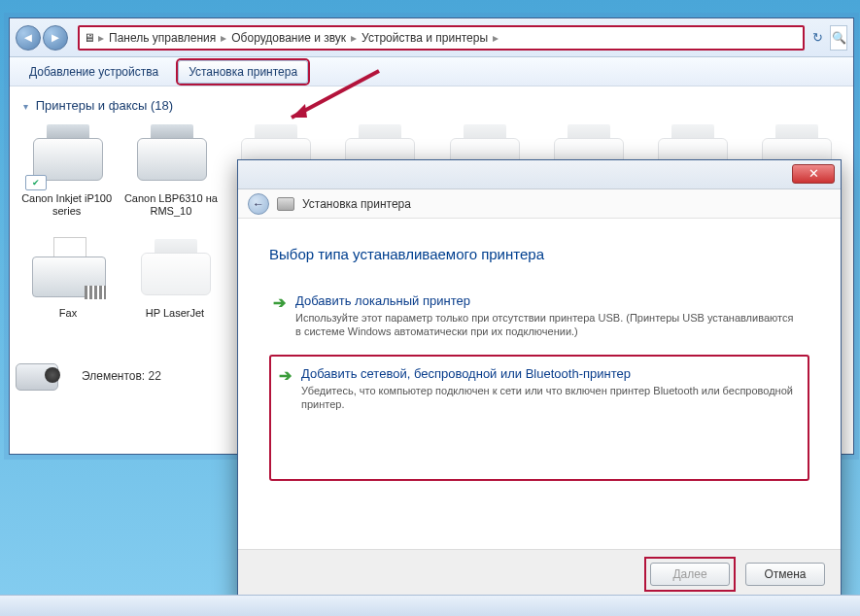  Describe the element at coordinates (162, 38) in the screenshot. I see `breadcrumb-item: Панель управления` at that location.